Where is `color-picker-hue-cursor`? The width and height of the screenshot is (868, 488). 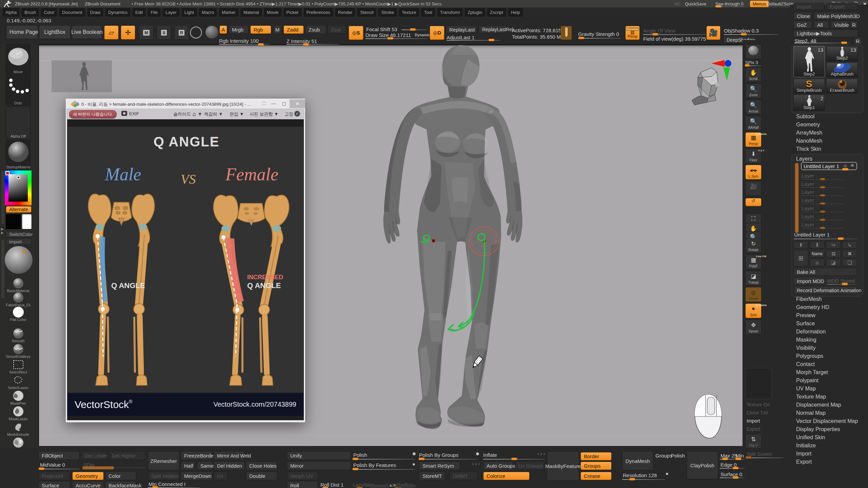 color-picker-hue-cursor is located at coordinates (7, 173).